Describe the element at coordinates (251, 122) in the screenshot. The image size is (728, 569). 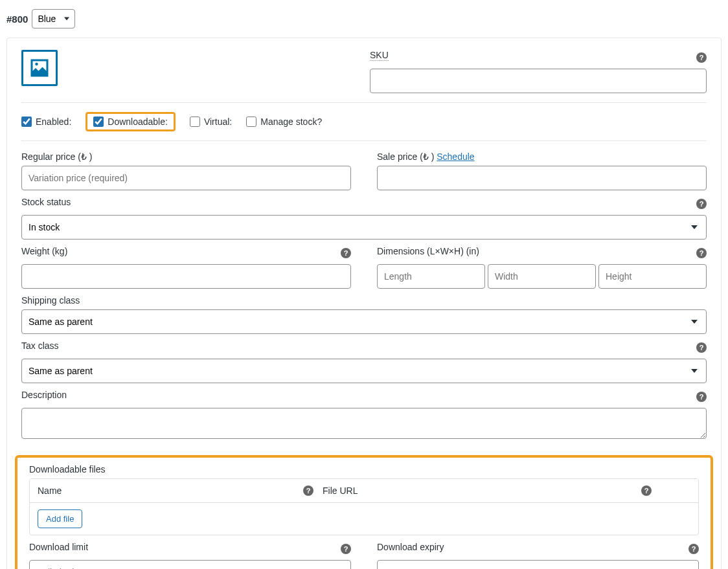
I see `manage-stock-checkbox` at that location.